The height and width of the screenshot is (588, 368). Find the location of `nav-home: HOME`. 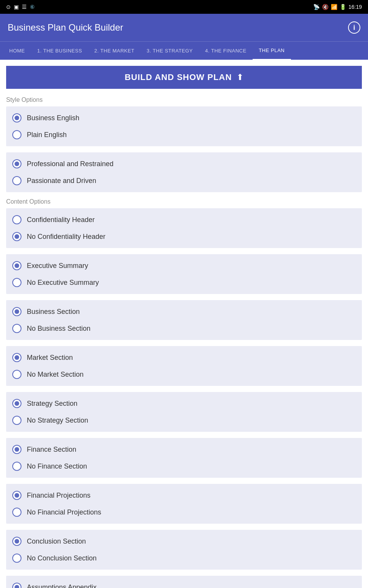

nav-home: HOME is located at coordinates (17, 51).